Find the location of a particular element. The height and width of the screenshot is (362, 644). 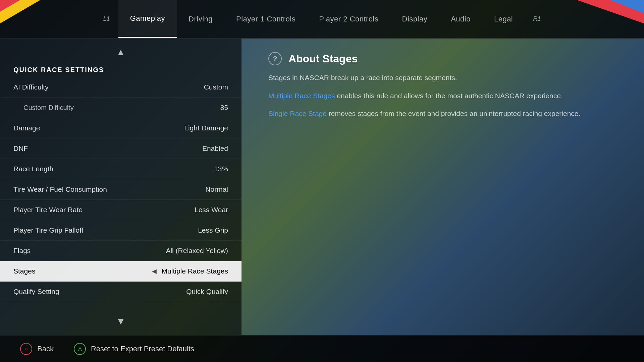

setting-row-dnf: DNF Enabled is located at coordinates (121, 149).